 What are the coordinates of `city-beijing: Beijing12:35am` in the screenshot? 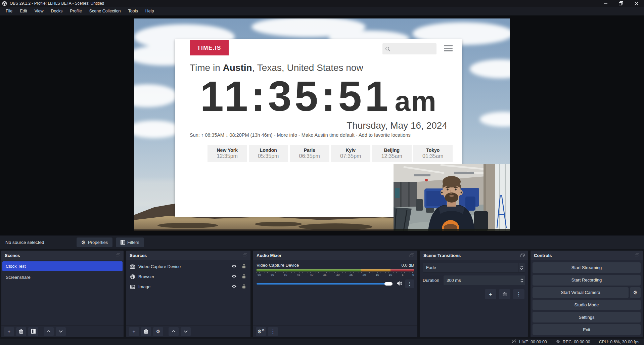 It's located at (392, 154).